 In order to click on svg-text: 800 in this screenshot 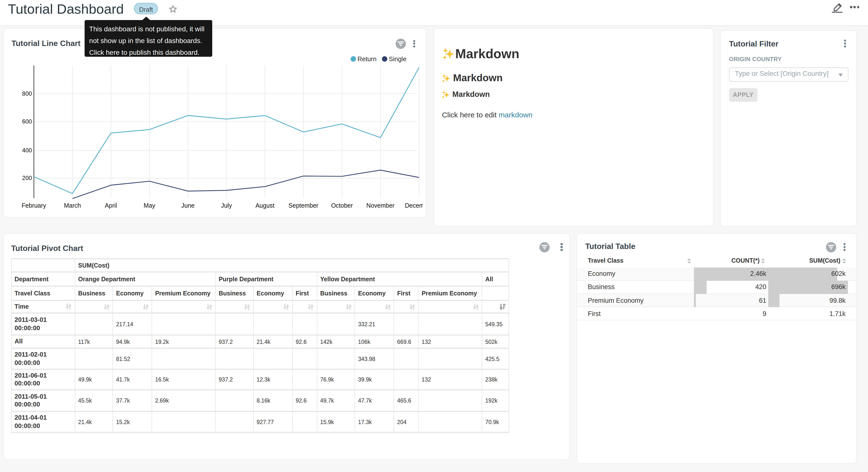, I will do `click(27, 94)`.